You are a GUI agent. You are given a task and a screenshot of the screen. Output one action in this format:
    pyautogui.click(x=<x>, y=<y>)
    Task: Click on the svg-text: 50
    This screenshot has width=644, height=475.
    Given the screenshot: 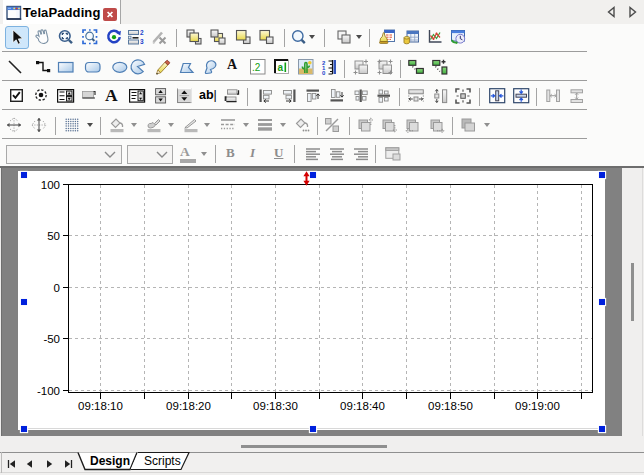 What is the action you would take?
    pyautogui.click(x=54, y=236)
    